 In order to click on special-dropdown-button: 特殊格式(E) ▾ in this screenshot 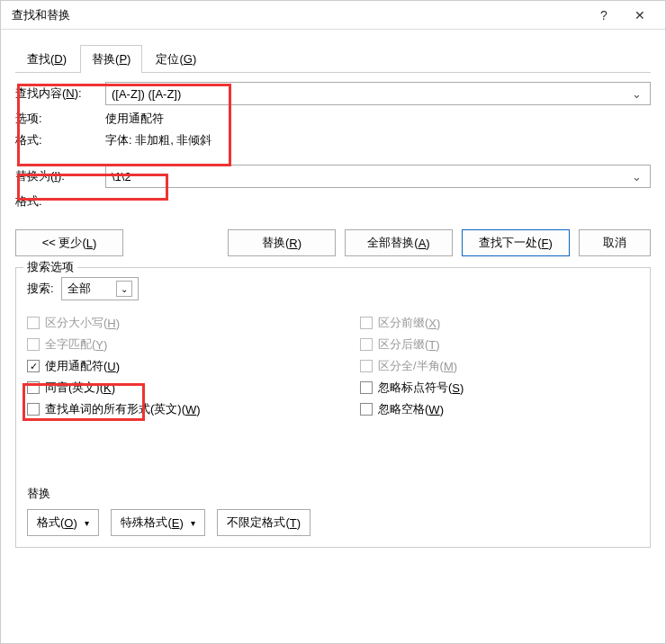, I will do `click(158, 523)`.